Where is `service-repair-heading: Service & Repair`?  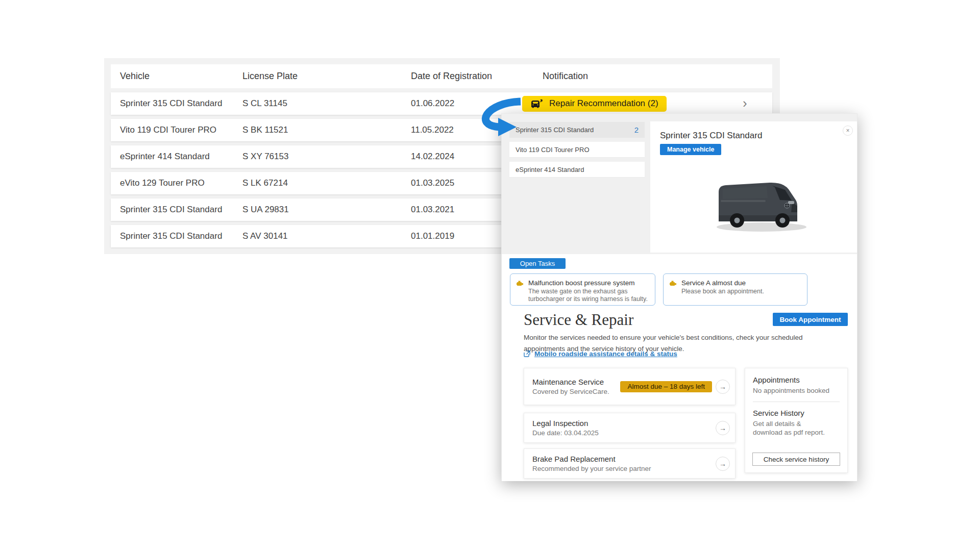
service-repair-heading: Service & Repair is located at coordinates (579, 320).